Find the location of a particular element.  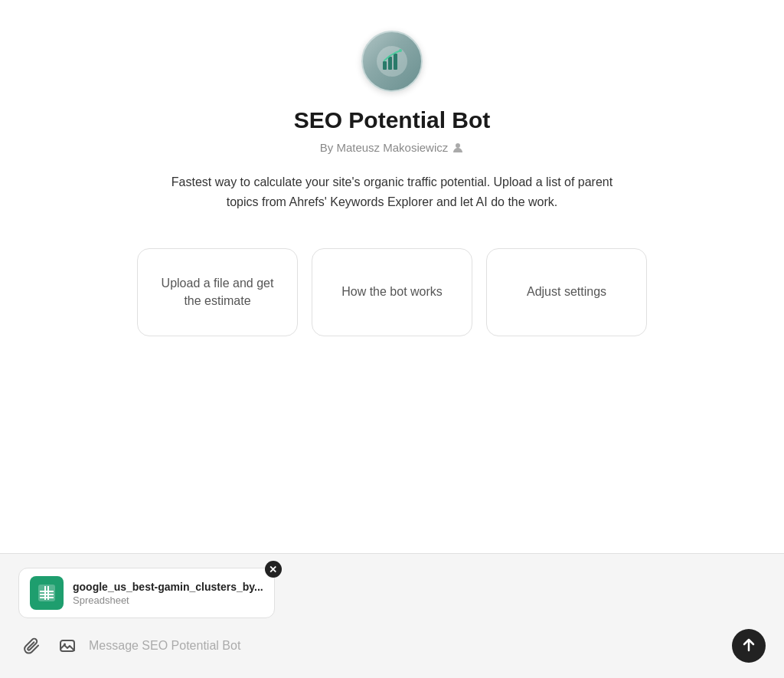

action-card-settings: Adjust settings is located at coordinates (567, 293).